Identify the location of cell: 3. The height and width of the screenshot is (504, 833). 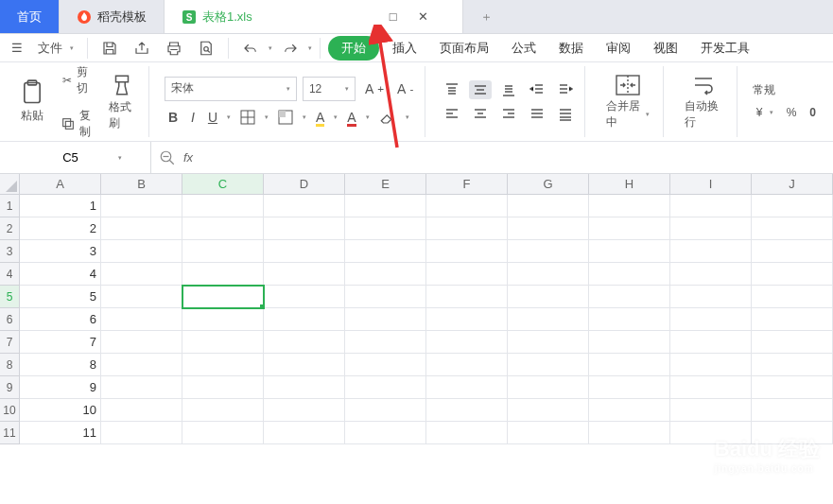
(61, 252).